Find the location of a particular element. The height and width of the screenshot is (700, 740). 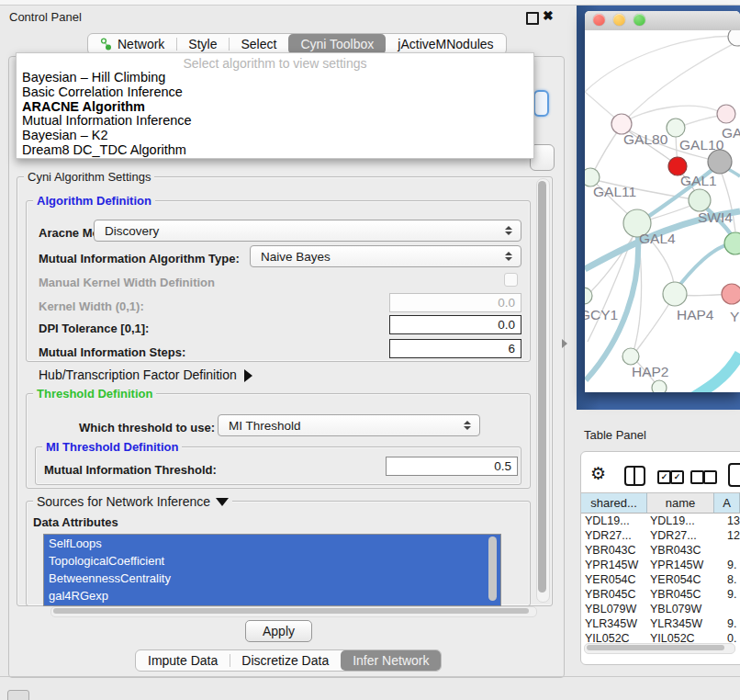

hub-definition-expander: Hub/Transcription Factor Definition is located at coordinates (145, 375).